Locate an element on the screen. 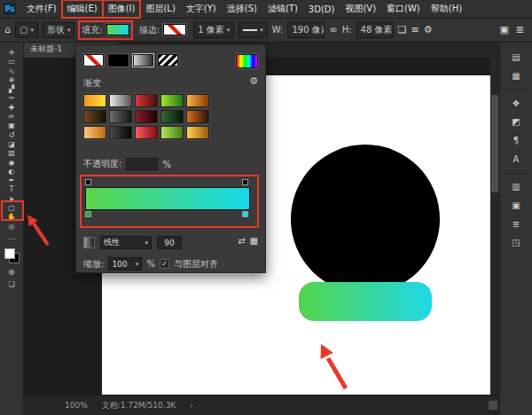 This screenshot has height=415, width=532. menu-item-3d: 3D(D) is located at coordinates (322, 9).